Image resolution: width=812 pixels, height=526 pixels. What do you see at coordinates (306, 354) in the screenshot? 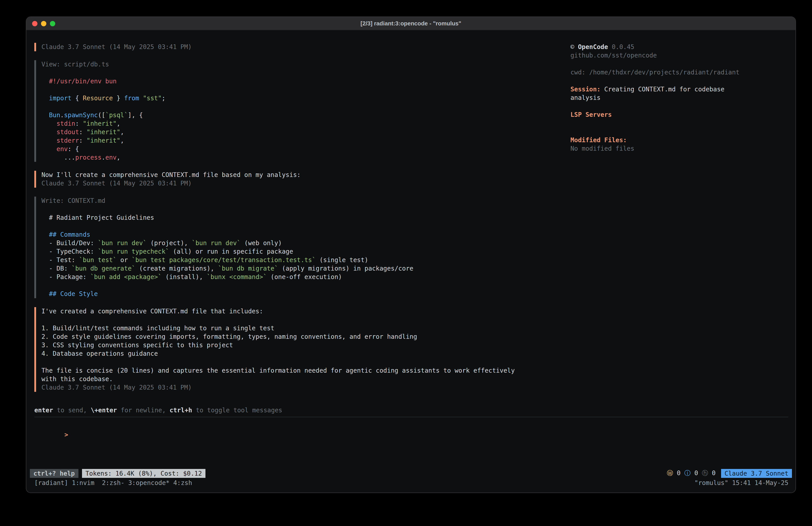
I see `text-line: 4. Database operations guidance` at bounding box center [306, 354].